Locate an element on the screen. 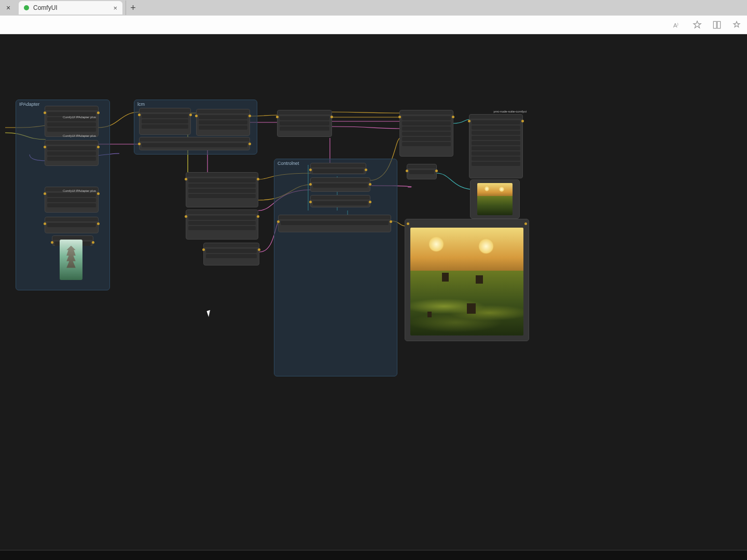 The height and width of the screenshot is (560, 747). collections-icon is located at coordinates (717, 25).